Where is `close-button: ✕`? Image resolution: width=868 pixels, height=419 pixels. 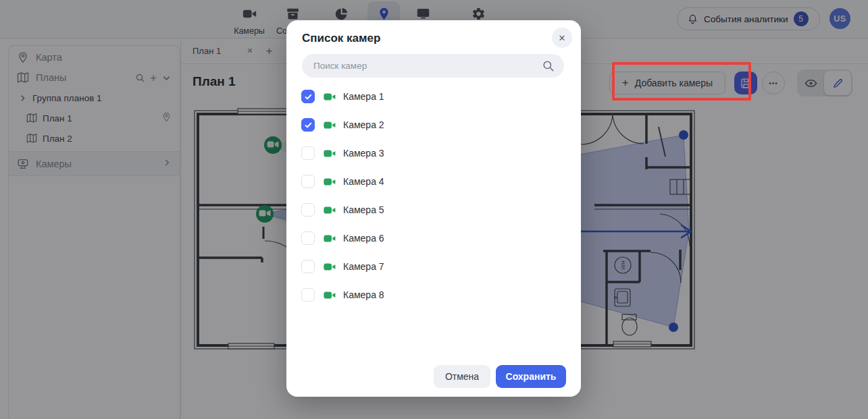 close-button: ✕ is located at coordinates (562, 38).